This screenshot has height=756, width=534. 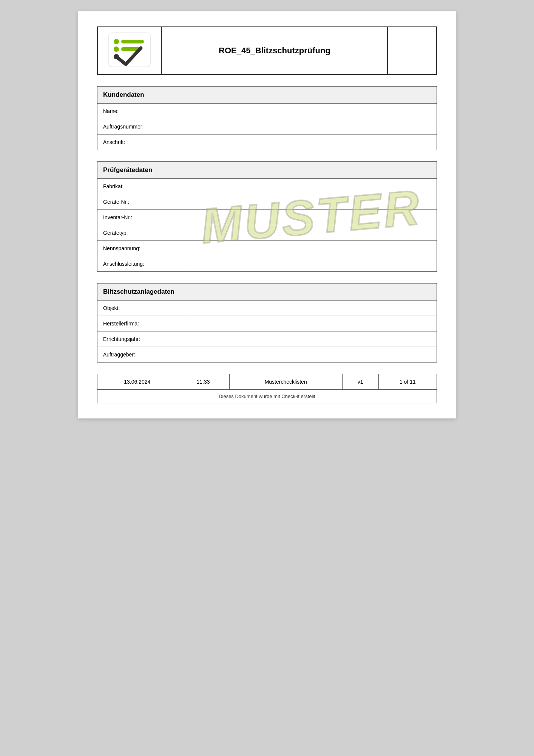 What do you see at coordinates (267, 170) in the screenshot?
I see `pruefgeraetedaten-header: Prüfgerätedaten` at bounding box center [267, 170].